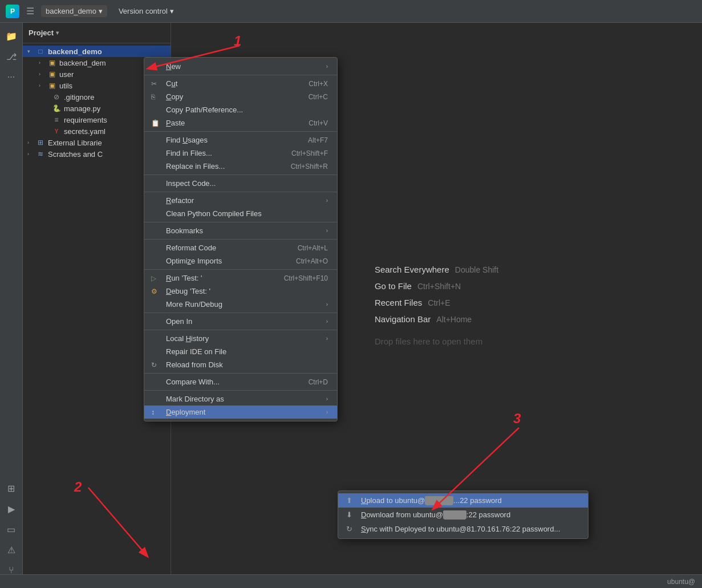 The height and width of the screenshot is (588, 702). I want to click on submenu-item-download: ⬇ Download from ubuntu@████:22 password, so click(463, 514).